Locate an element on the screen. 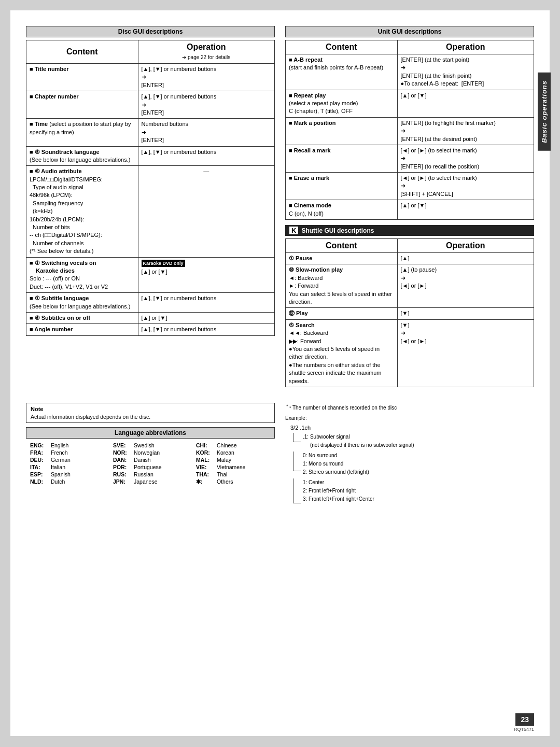  lang-name: Spanish is located at coordinates (78, 474).